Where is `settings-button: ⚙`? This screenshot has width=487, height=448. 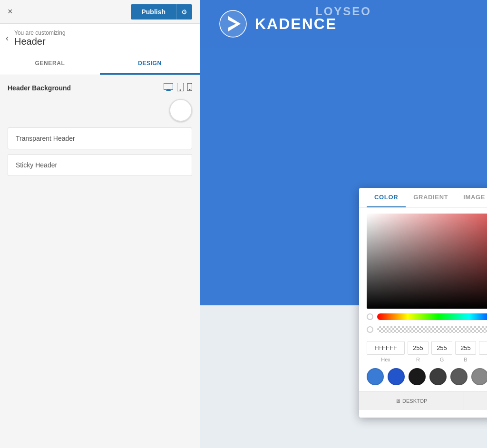
settings-button: ⚙ is located at coordinates (184, 12).